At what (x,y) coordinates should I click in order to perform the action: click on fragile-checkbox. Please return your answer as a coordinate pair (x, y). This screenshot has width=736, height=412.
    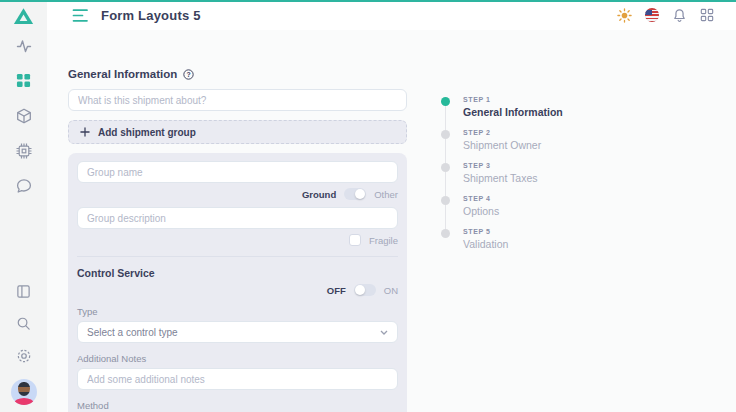
    Looking at the image, I should click on (355, 240).